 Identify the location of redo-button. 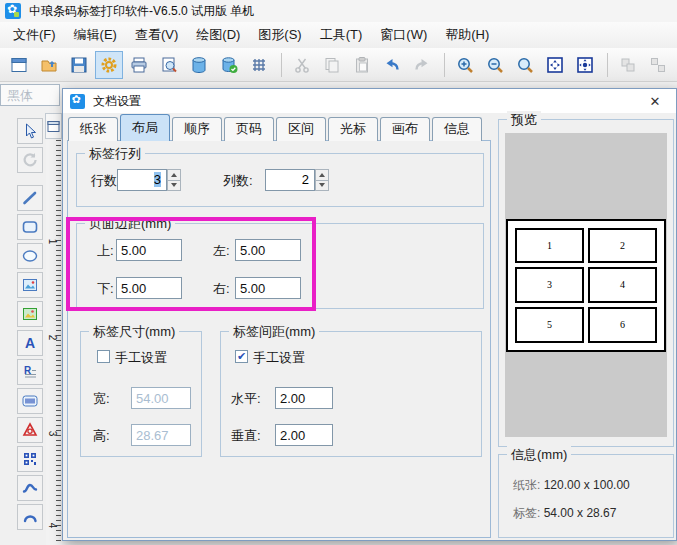
(422, 65).